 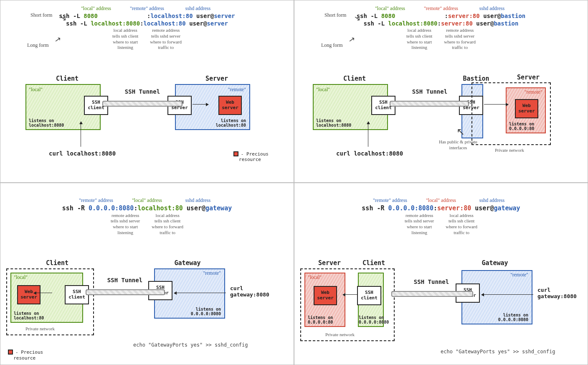 What do you see at coordinates (231, 123) in the screenshot?
I see `listens-remote: listens on localhost:80` at bounding box center [231, 123].